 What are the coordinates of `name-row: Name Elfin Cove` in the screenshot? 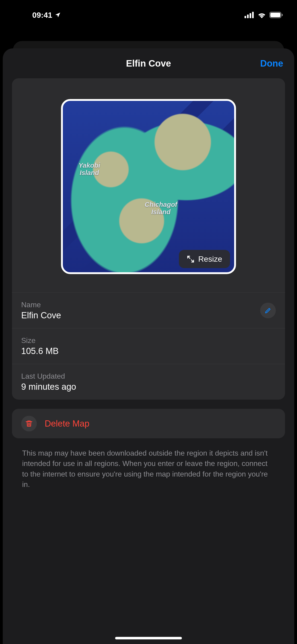 It's located at (148, 310).